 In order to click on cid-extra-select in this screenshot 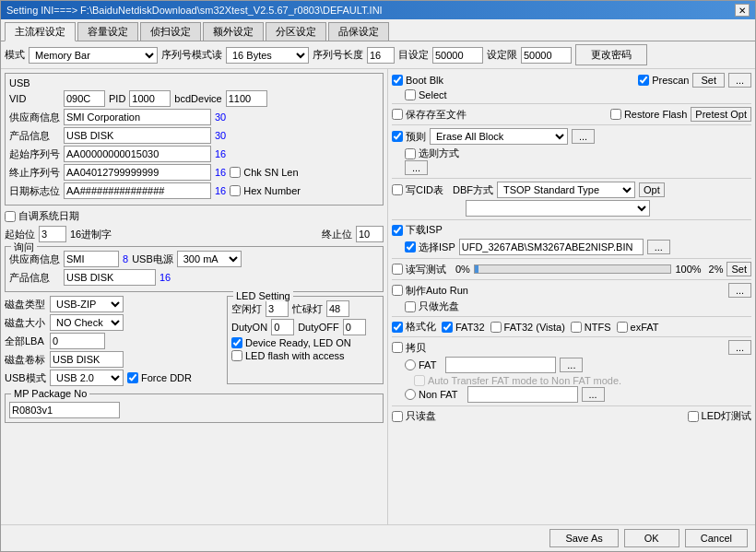, I will do `click(558, 208)`.